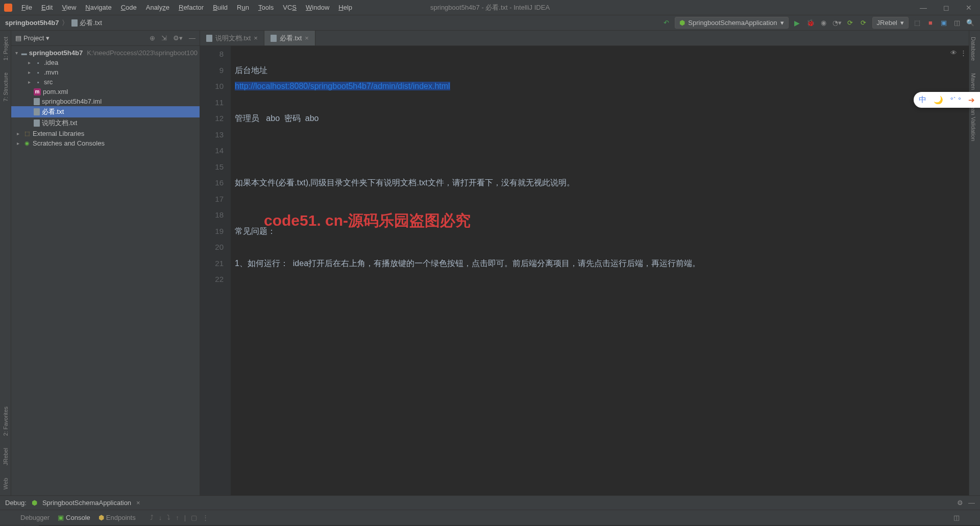 Image resolution: width=980 pixels, height=526 pixels. What do you see at coordinates (972, 100) in the screenshot?
I see `arrow-right-icon: ➔` at bounding box center [972, 100].